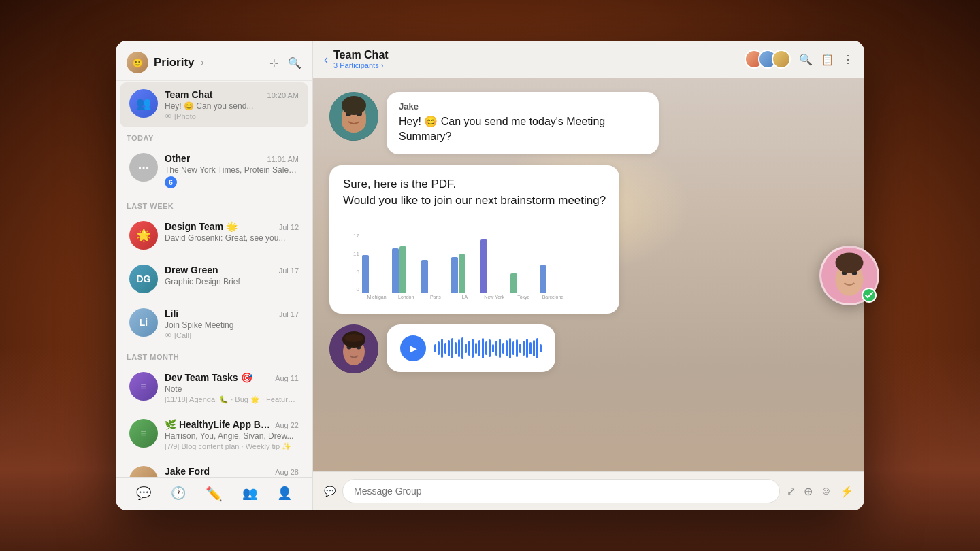 This screenshot has width=980, height=551. What do you see at coordinates (137, 63) in the screenshot?
I see `priority-avatar: 🙂` at bounding box center [137, 63].